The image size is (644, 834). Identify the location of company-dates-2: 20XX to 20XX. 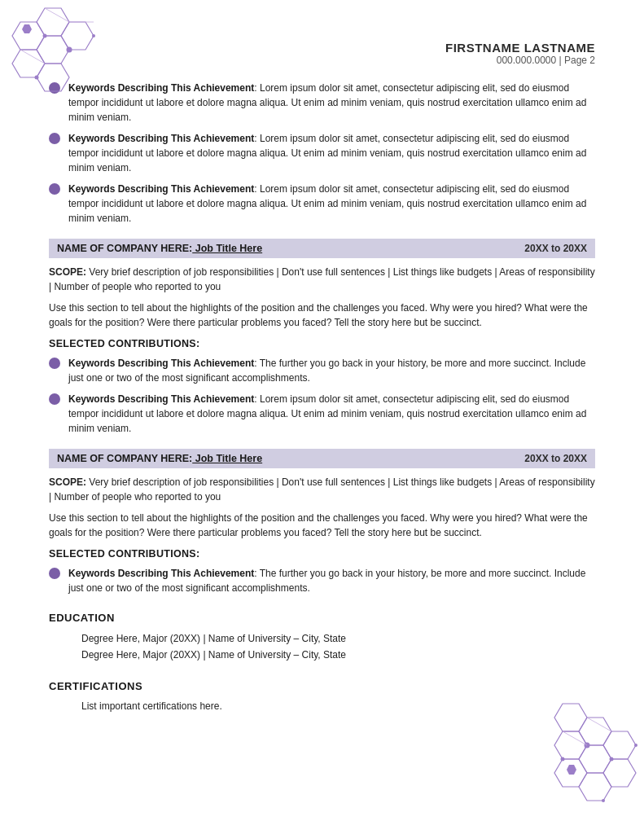
(555, 459).